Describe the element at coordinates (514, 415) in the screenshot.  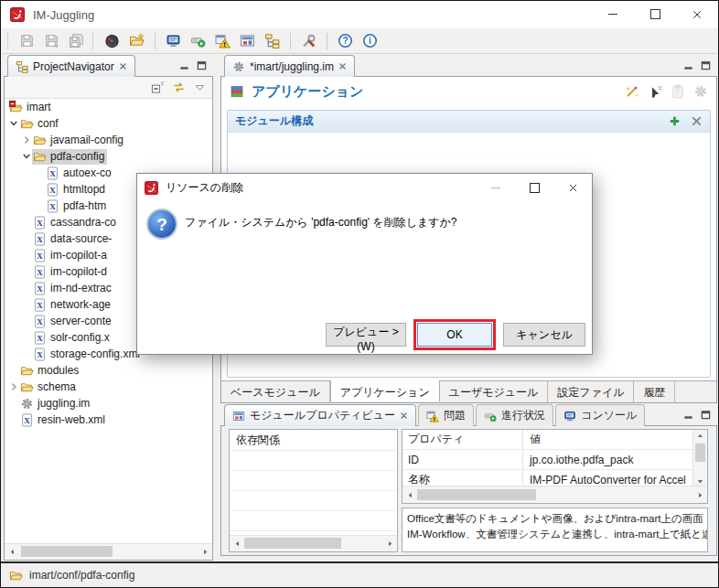
I see `tab-progress: 進行状況` at that location.